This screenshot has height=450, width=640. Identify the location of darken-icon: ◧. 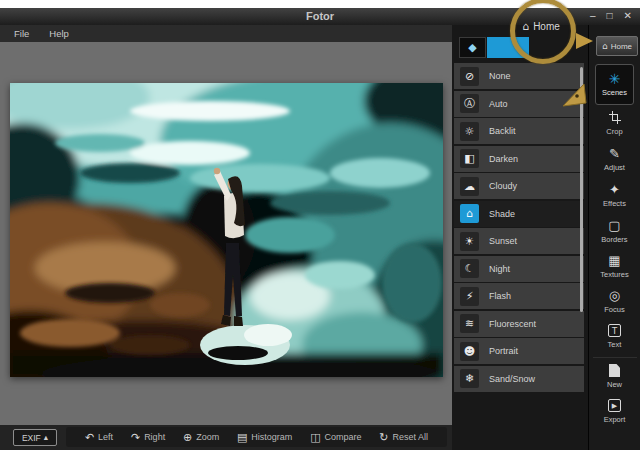
(470, 158).